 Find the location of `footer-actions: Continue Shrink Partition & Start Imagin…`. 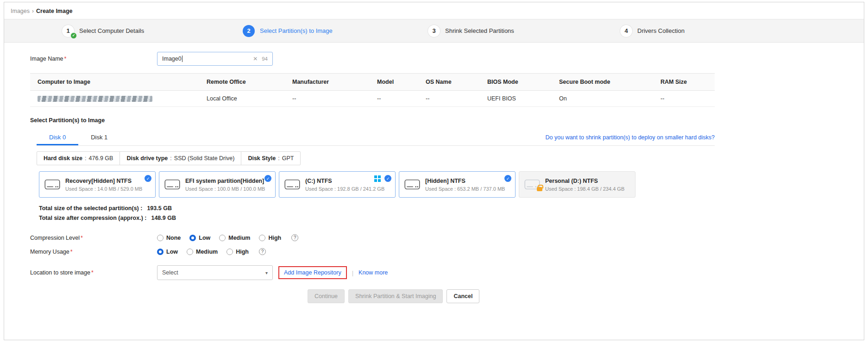

footer-actions: Continue Shrink Partition & Start Imagin… is located at coordinates (585, 296).